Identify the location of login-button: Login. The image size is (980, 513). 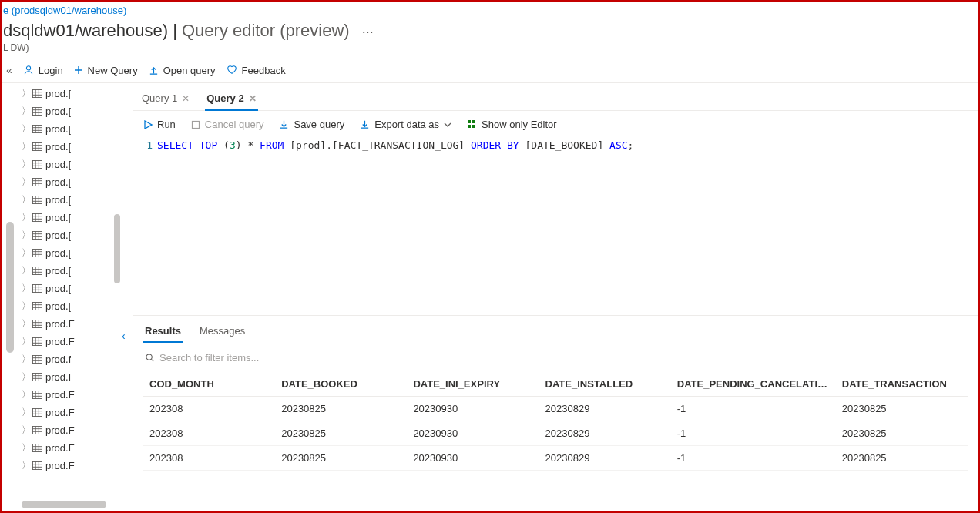
(43, 71).